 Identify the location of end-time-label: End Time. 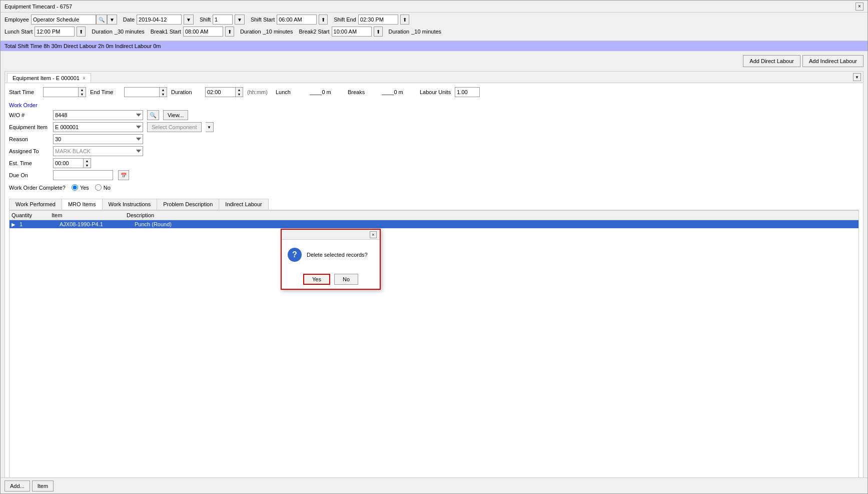
(105, 92).